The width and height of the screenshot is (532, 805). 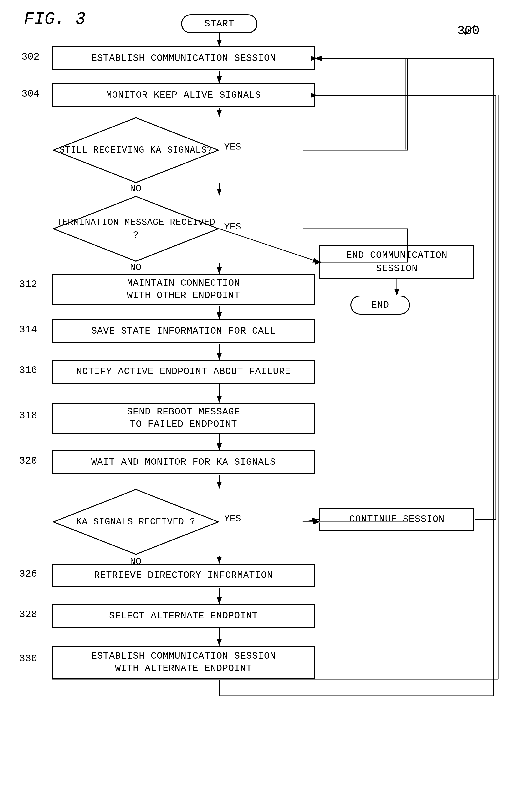 What do you see at coordinates (28, 461) in the screenshot?
I see `ref-320: 320` at bounding box center [28, 461].